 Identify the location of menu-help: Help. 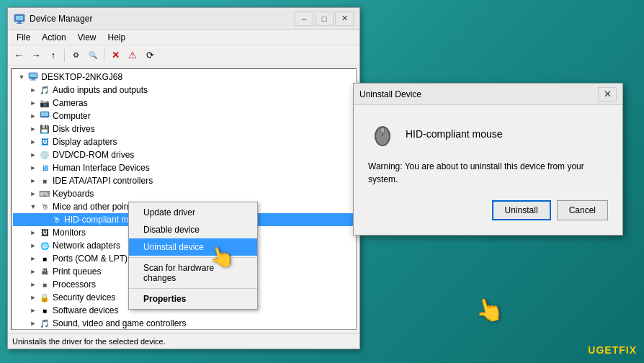
(117, 37).